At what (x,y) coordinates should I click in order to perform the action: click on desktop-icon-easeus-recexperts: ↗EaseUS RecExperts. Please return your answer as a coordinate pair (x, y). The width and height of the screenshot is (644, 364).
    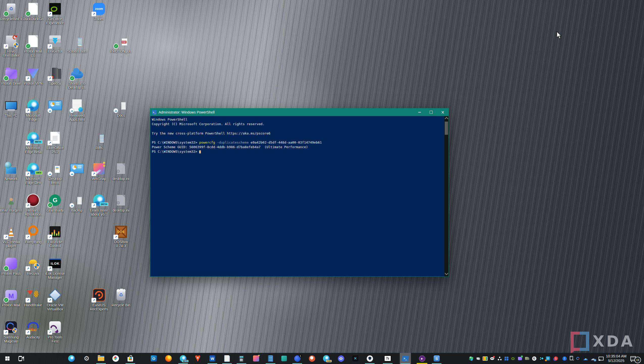
    Looking at the image, I should click on (99, 300).